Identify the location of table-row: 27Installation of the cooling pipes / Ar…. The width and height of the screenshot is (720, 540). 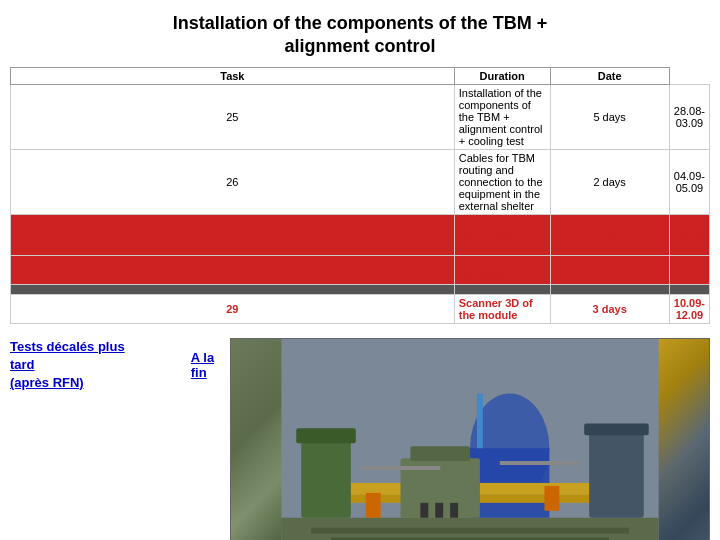
(360, 234).